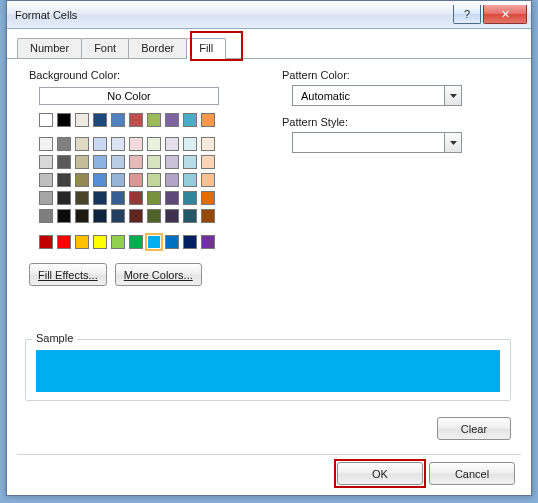  What do you see at coordinates (374, 111) in the screenshot?
I see `pattern-section: Pattern Color: Automatic Pattern Style:` at bounding box center [374, 111].